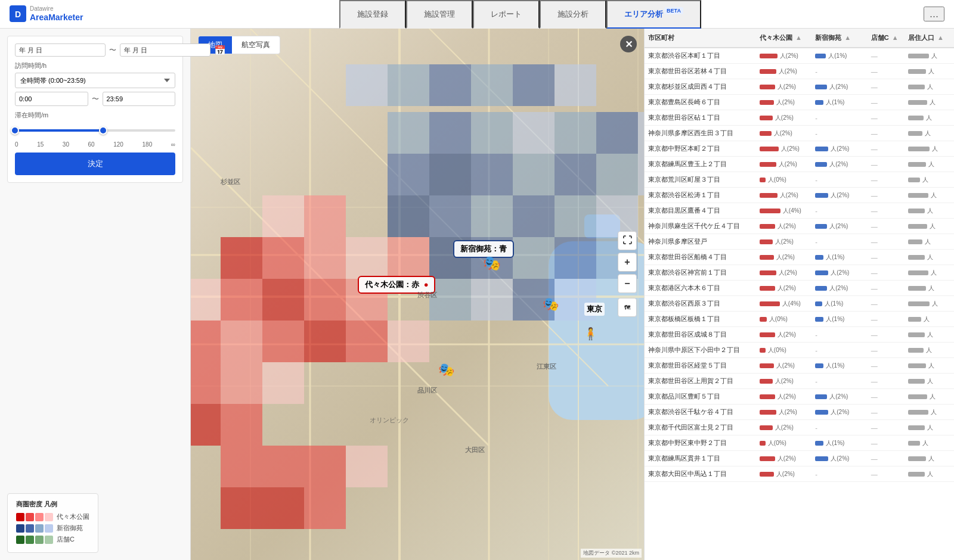  What do you see at coordinates (653, 14) in the screenshot?
I see `tab-area-analysis: エリア分析 BETA` at bounding box center [653, 14].